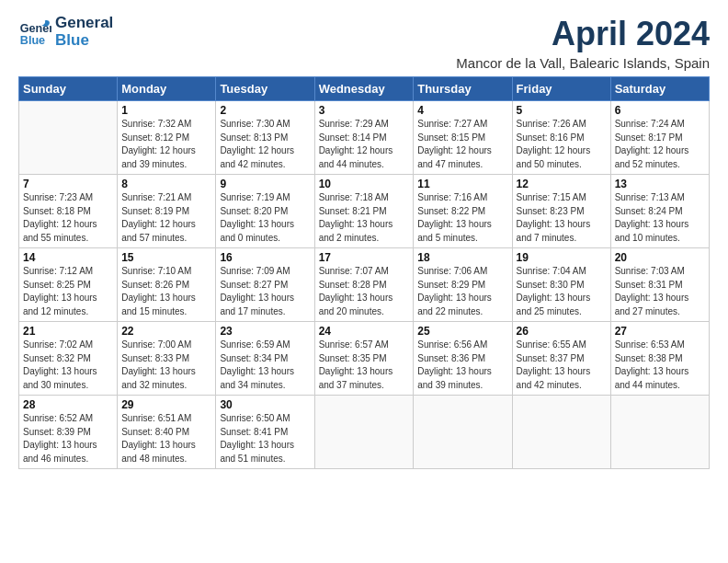  I want to click on subtitle: Mancor de la Vall, Balearic Islands, Spa…, so click(583, 63).